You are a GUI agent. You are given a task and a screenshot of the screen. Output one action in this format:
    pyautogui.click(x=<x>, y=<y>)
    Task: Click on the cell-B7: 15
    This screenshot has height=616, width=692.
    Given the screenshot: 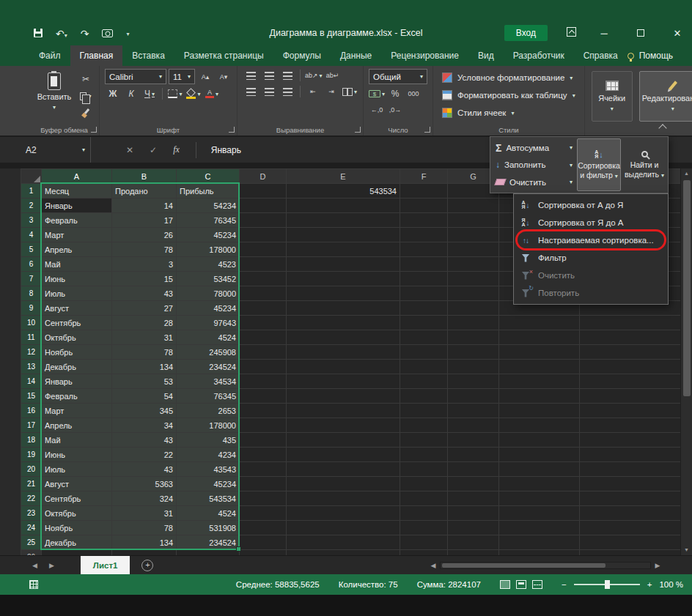 What is the action you would take?
    pyautogui.click(x=144, y=279)
    